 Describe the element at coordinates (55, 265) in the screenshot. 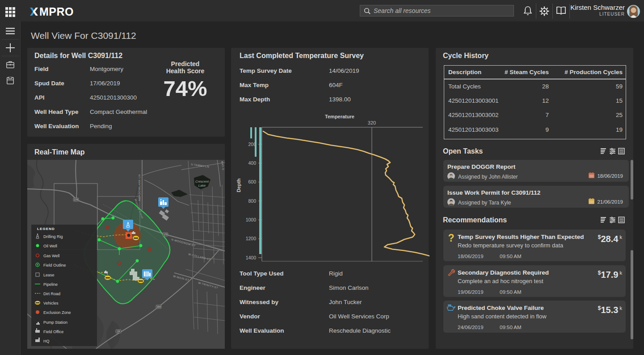

I see `svg-text: Field Outline` at that location.